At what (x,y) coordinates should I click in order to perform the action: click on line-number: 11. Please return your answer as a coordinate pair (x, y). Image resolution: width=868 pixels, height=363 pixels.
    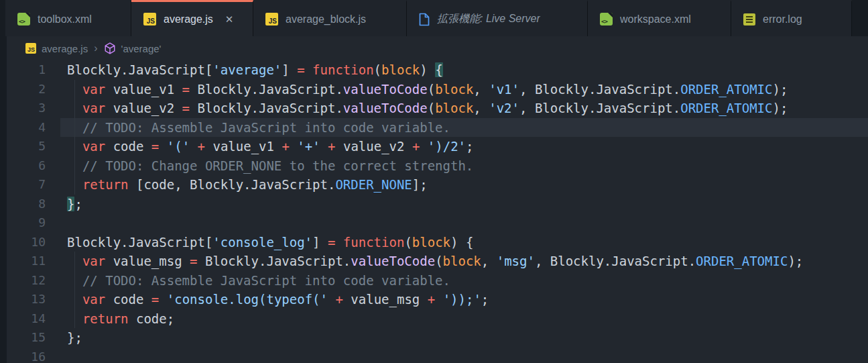
    Looking at the image, I should click on (23, 262).